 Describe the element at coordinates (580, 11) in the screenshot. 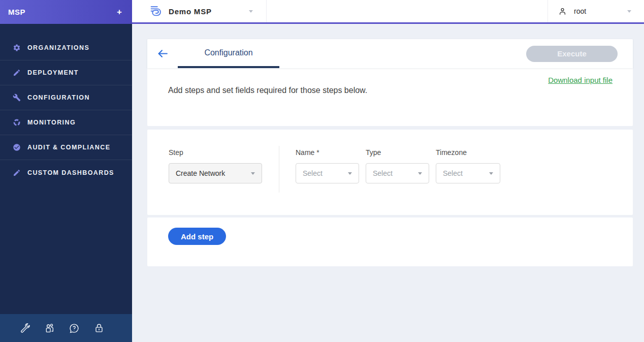

I see `user-name: root` at that location.